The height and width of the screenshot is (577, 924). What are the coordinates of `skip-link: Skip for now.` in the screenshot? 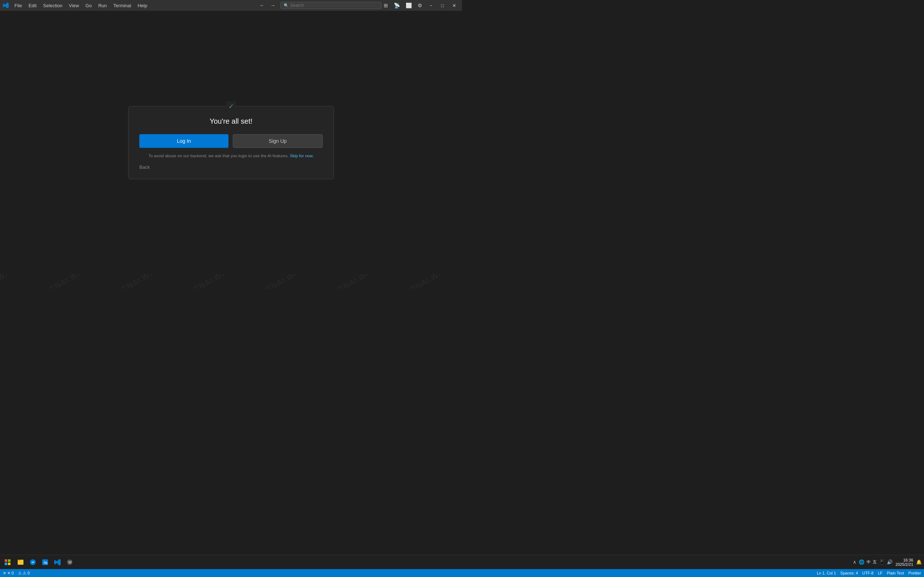 It's located at (302, 156).